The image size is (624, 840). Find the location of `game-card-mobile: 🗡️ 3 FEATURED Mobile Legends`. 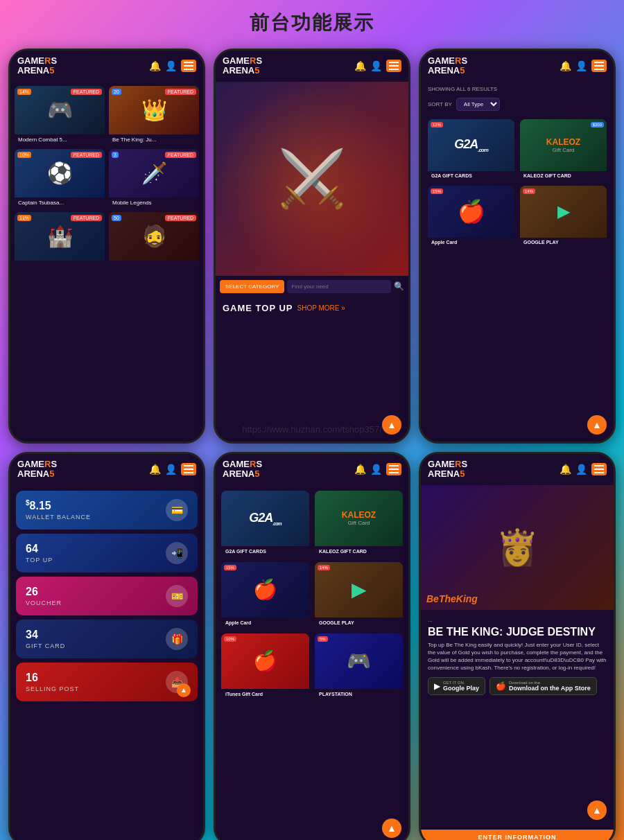

game-card-mobile: 🗡️ 3 FEATURED Mobile Legends is located at coordinates (154, 179).